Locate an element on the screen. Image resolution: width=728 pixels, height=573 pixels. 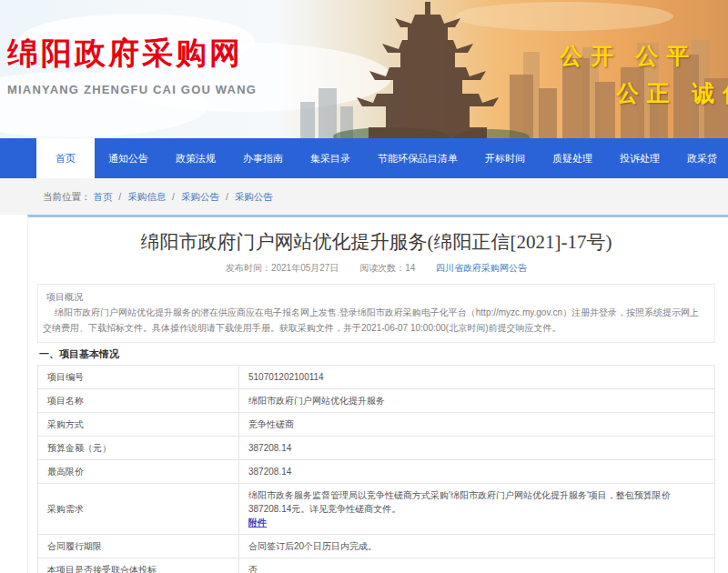
field-value: 合同签订后20个日历日内完成。 is located at coordinates (477, 547).